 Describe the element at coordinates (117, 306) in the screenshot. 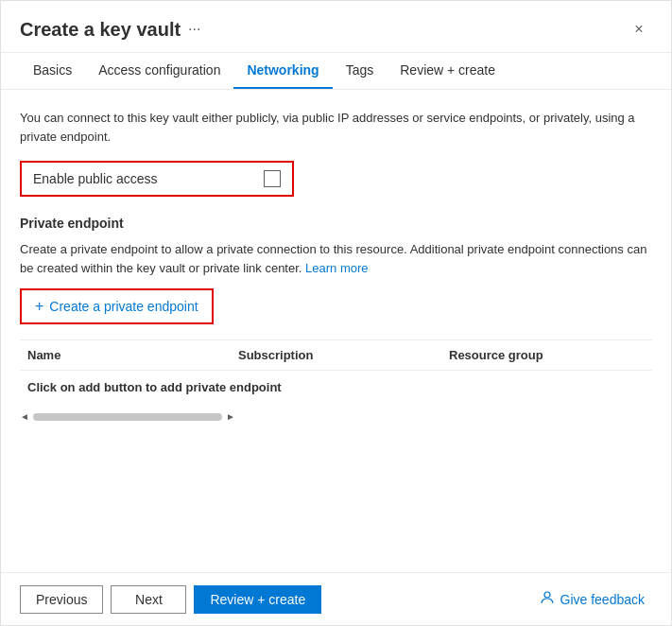

I see `create-endpoint-button-wrapper: + Create a private endpoint` at that location.